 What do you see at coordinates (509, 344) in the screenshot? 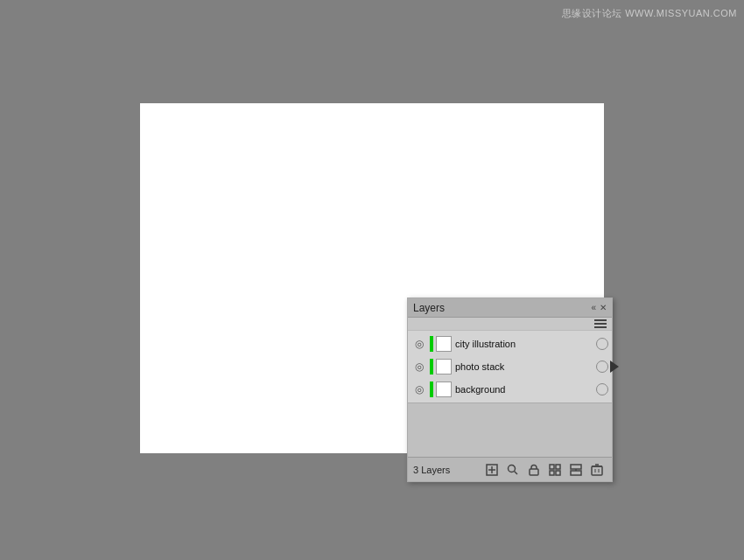
I see `layer-row: ◎ city illustration` at bounding box center [509, 344].